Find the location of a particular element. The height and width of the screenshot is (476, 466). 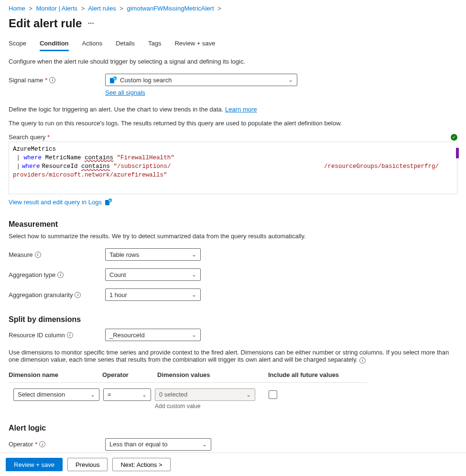

footer-actions: Review + save Previous Next: Actions > is located at coordinates (233, 464).